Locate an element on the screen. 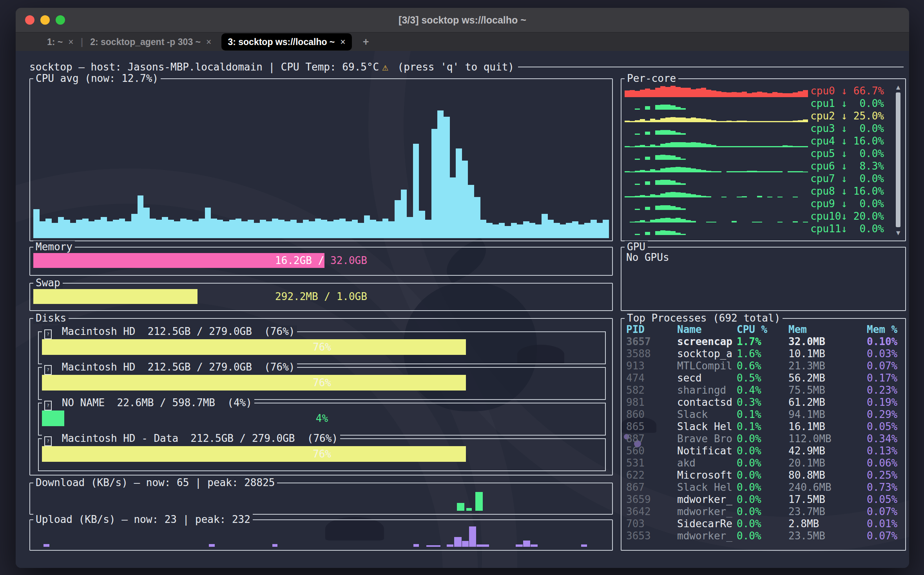  per-core-scrollbar: ▲ ▼ is located at coordinates (898, 160).